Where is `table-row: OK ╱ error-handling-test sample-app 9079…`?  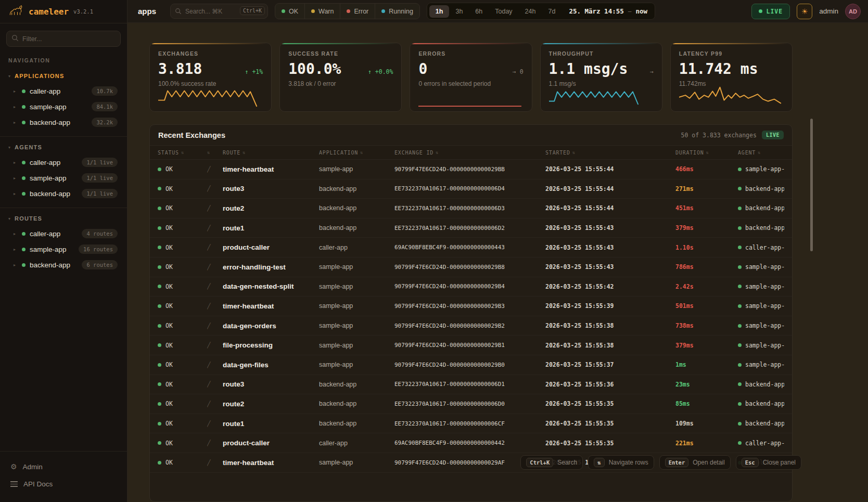
table-row: OK ╱ error-handling-test sample-app 9079… is located at coordinates (471, 267).